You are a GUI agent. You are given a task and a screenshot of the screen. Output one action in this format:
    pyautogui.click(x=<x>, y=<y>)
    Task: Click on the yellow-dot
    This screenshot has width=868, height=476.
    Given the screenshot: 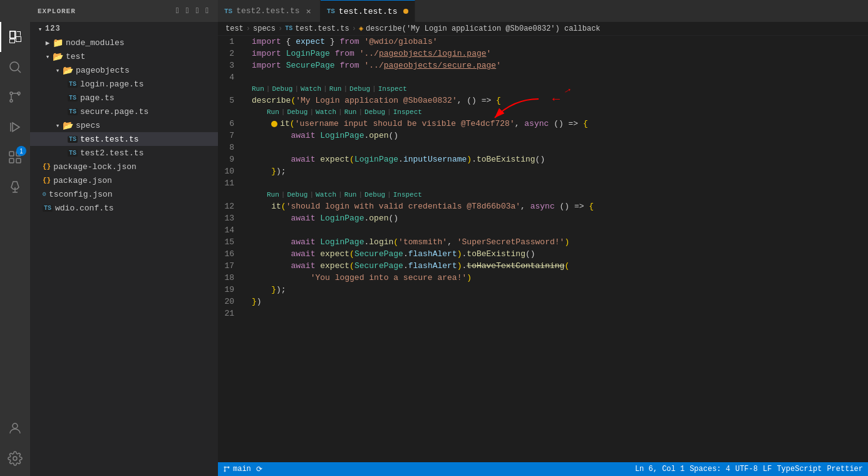 What is the action you would take?
    pyautogui.click(x=274, y=124)
    